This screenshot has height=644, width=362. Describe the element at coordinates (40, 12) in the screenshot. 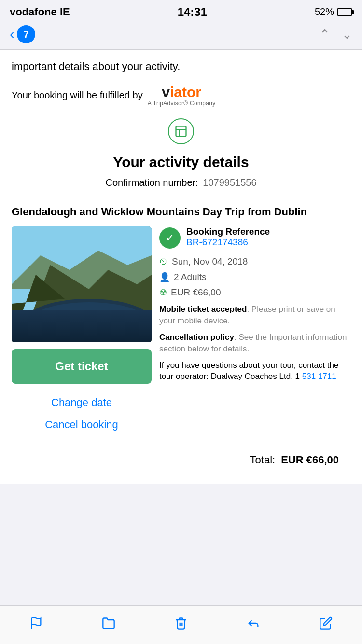

I see `carrier-signal: vodafone IE` at that location.